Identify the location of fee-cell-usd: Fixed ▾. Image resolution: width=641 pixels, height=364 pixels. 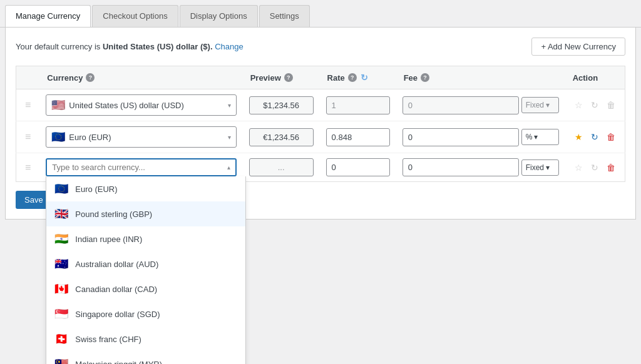
(481, 105).